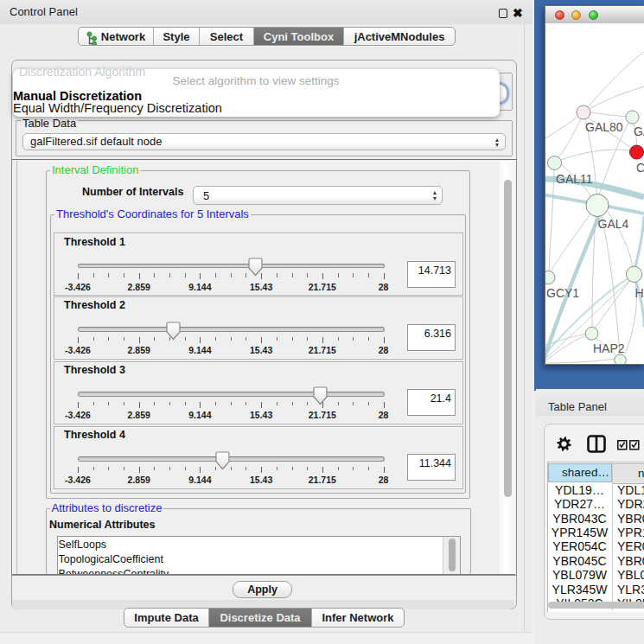 The width and height of the screenshot is (644, 644). Describe the element at coordinates (640, 293) in the screenshot. I see `svg-text: HIS4` at that location.